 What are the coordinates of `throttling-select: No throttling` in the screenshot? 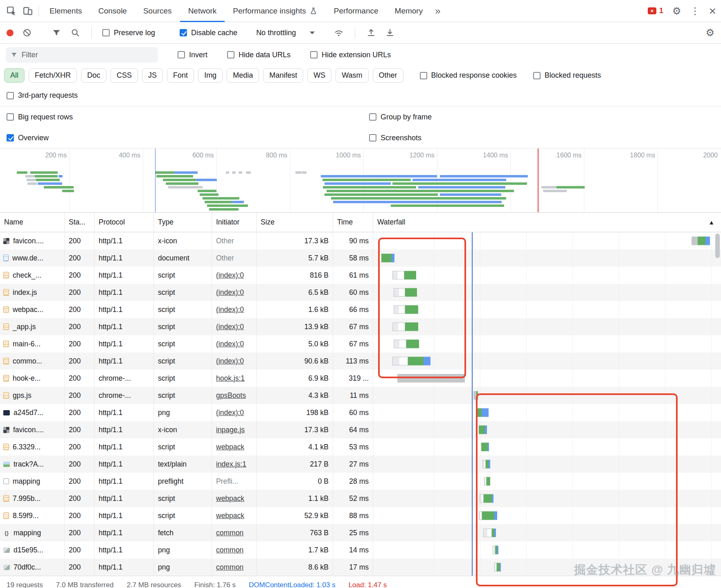 It's located at (286, 33).